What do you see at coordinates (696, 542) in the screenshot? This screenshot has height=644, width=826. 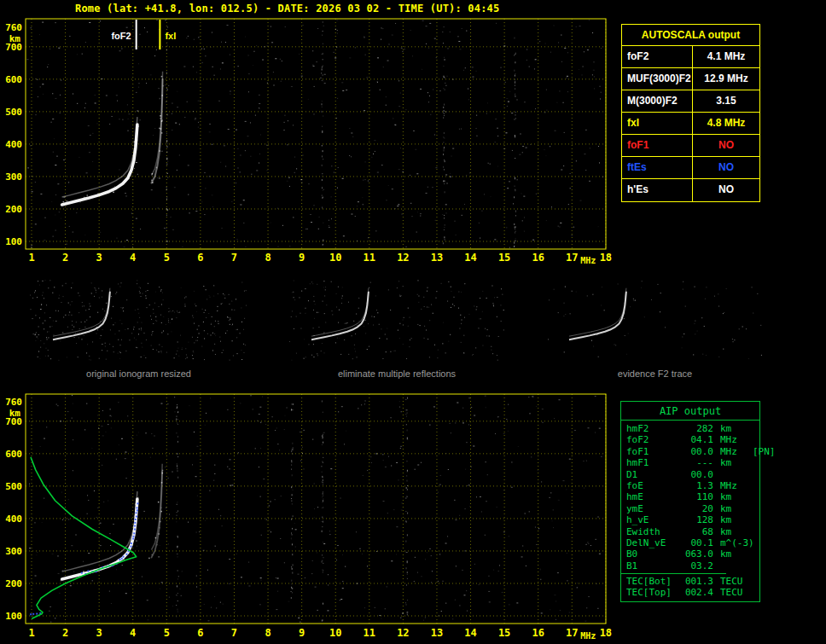 I see `aip-param-value: 00.1` at bounding box center [696, 542].